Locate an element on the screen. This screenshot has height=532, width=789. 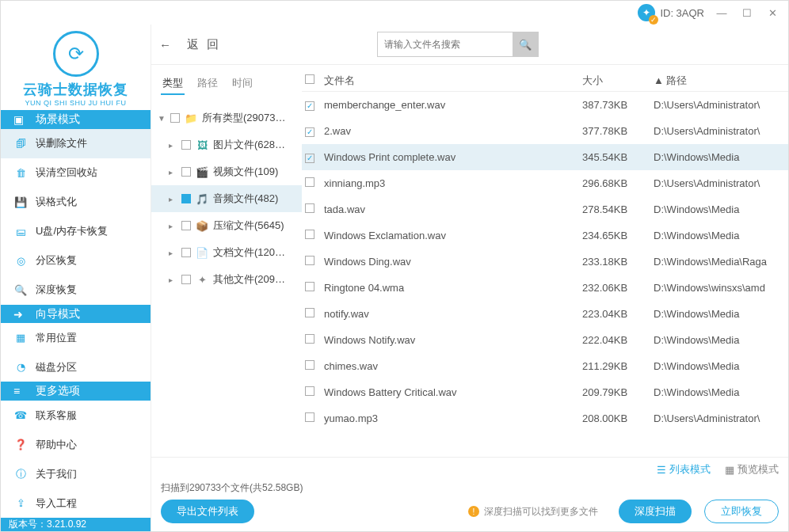
table-row: tada.wav278.54KBD:\Windows\Media is located at coordinates (545, 209).